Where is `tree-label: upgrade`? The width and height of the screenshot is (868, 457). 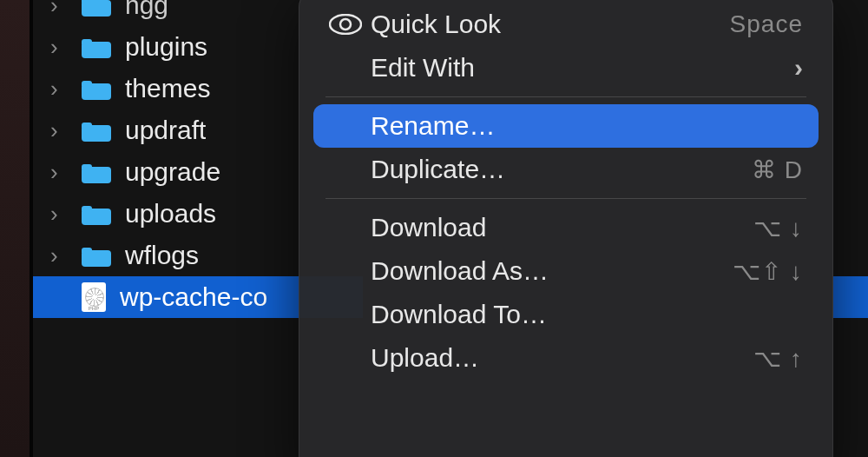 tree-label: upgrade is located at coordinates (173, 172).